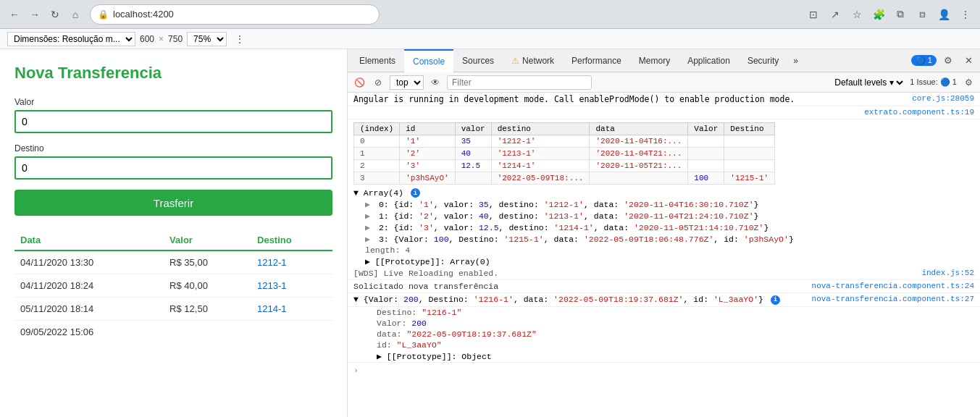 This screenshot has width=980, height=417. What do you see at coordinates (945, 61) in the screenshot?
I see `devtools-controls: 🔵 1 ⚙ ✕` at bounding box center [945, 61].